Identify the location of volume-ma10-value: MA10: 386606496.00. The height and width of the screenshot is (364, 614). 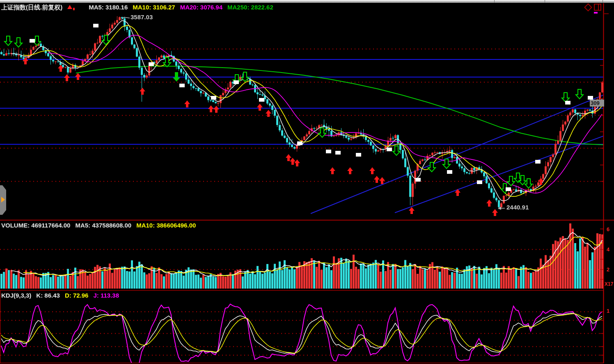
(166, 225).